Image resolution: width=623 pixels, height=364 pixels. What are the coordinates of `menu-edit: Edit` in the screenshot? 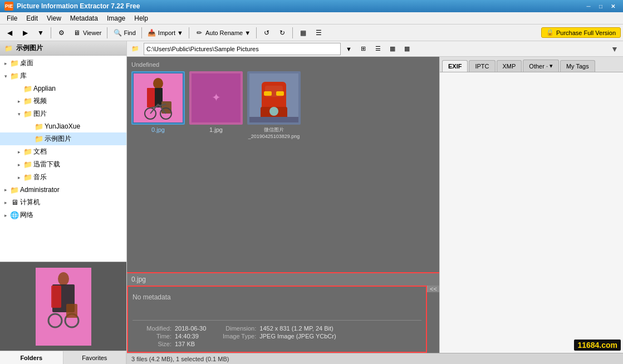 It's located at (32, 18).